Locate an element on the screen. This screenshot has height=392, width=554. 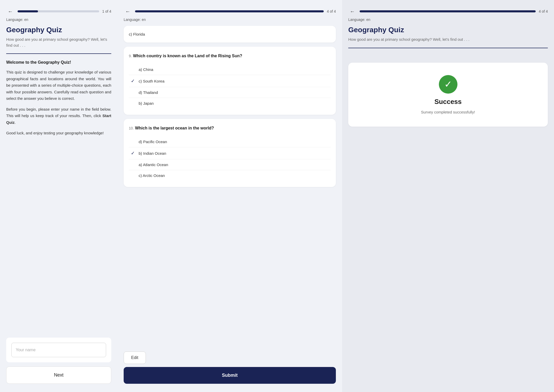
q10-check-2: ✓ is located at coordinates (133, 153).